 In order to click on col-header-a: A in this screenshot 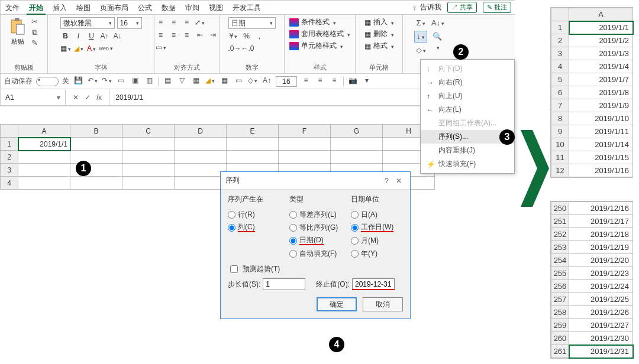, I will do `click(44, 131)`.